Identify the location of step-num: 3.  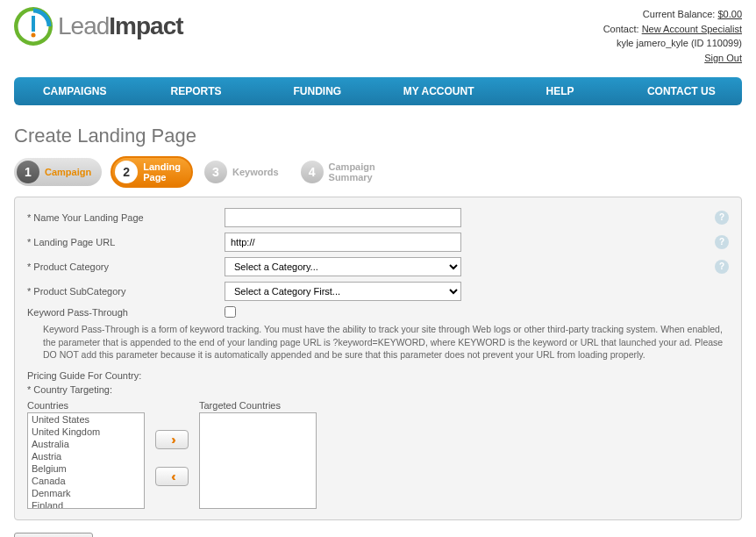
(216, 172).